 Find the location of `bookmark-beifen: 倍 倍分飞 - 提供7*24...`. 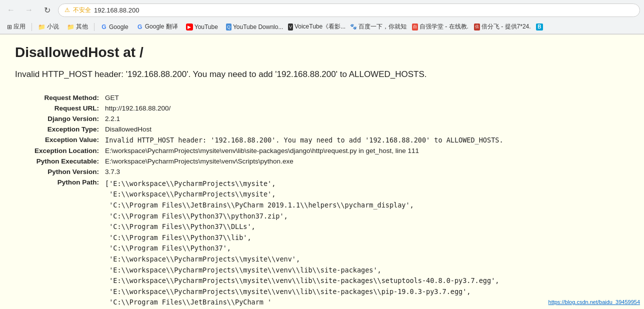

bookmark-beifen: 倍 倍分飞 - 提供7*24... is located at coordinates (501, 27).